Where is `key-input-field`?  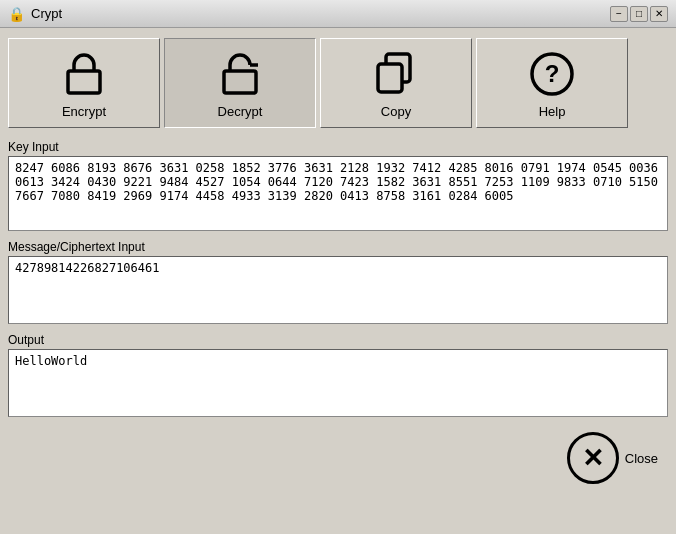 key-input-field is located at coordinates (338, 194).